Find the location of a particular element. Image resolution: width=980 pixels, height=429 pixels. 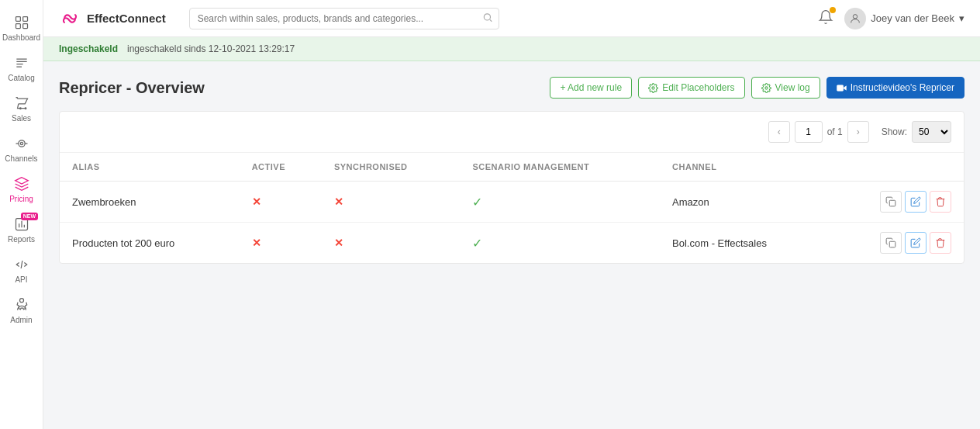

page-header: Repricer - Overview + Add new rule Edit … is located at coordinates (512, 88).